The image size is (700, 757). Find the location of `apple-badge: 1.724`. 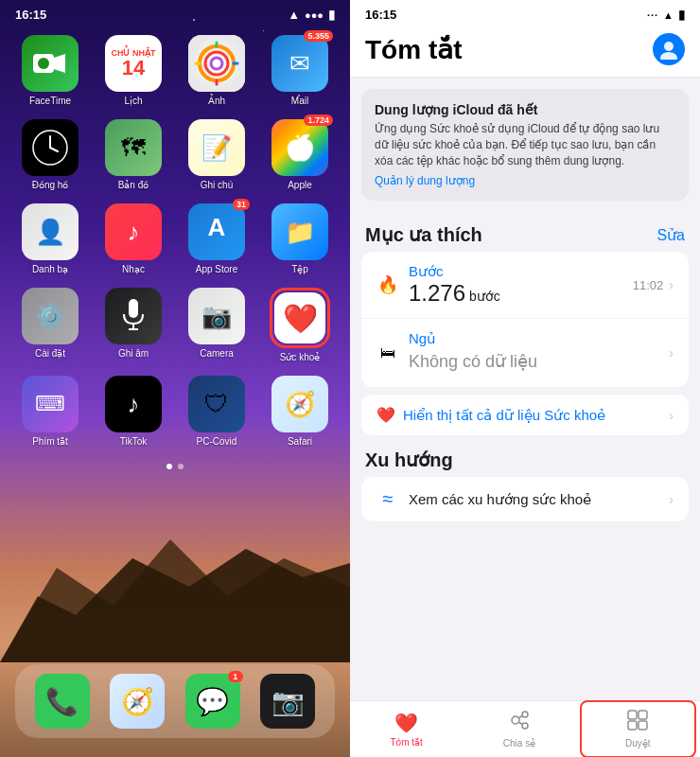

apple-badge: 1.724 is located at coordinates (318, 120).